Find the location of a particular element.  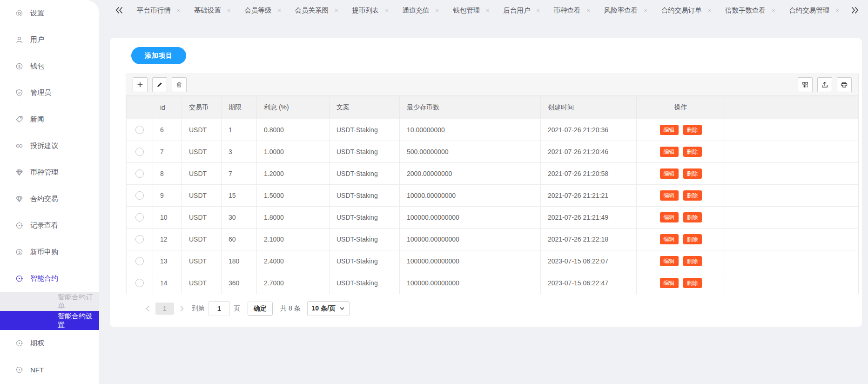

cell-id: 8 is located at coordinates (168, 174).